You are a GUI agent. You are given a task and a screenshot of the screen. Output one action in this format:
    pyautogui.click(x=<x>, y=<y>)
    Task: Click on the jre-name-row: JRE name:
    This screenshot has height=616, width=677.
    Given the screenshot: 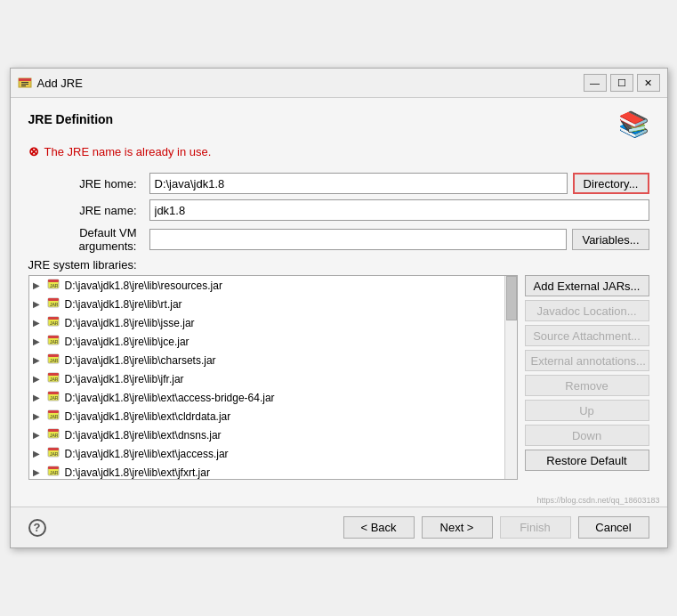 What is the action you would take?
    pyautogui.click(x=339, y=210)
    